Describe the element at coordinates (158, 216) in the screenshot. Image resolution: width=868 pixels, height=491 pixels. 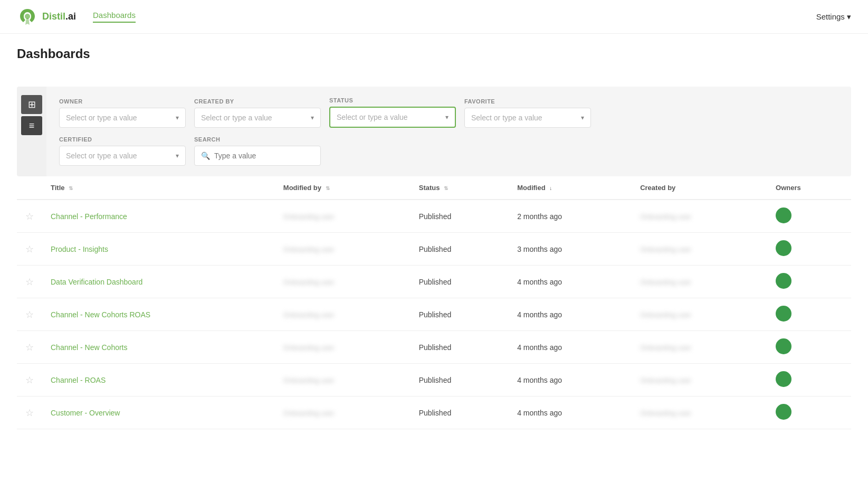
I see `title-cell: Channel - Performance` at that location.